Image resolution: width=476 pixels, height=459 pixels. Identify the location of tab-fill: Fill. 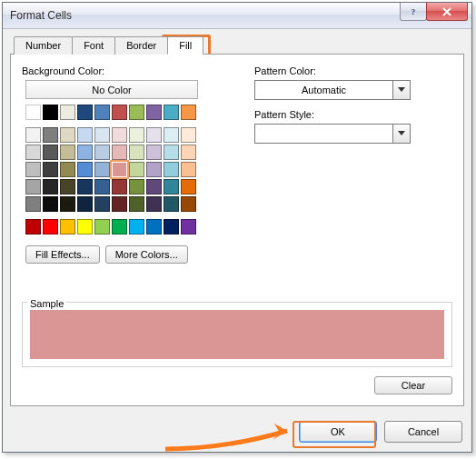
(185, 45).